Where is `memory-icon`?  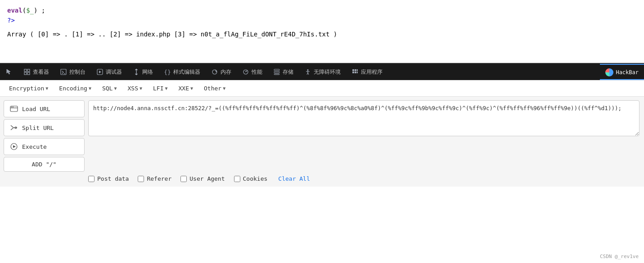
memory-icon is located at coordinates (215, 72).